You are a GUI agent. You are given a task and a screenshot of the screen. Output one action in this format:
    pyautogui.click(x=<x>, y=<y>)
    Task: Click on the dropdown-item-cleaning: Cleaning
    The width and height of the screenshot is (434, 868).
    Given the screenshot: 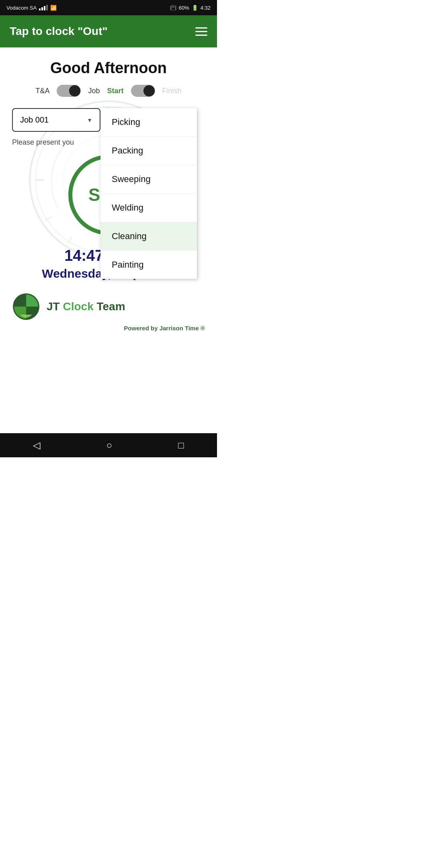 What is the action you would take?
    pyautogui.click(x=149, y=236)
    